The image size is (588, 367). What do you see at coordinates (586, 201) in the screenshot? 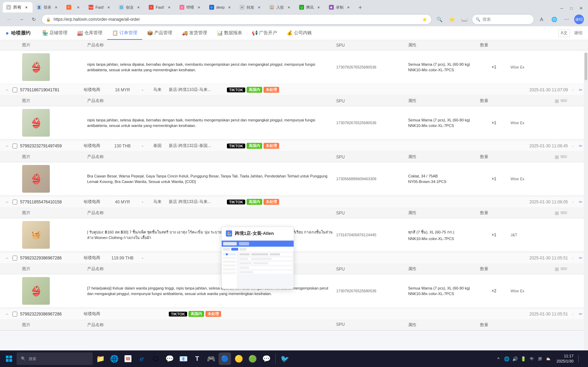
I see `scrollbar-track` at bounding box center [586, 201].